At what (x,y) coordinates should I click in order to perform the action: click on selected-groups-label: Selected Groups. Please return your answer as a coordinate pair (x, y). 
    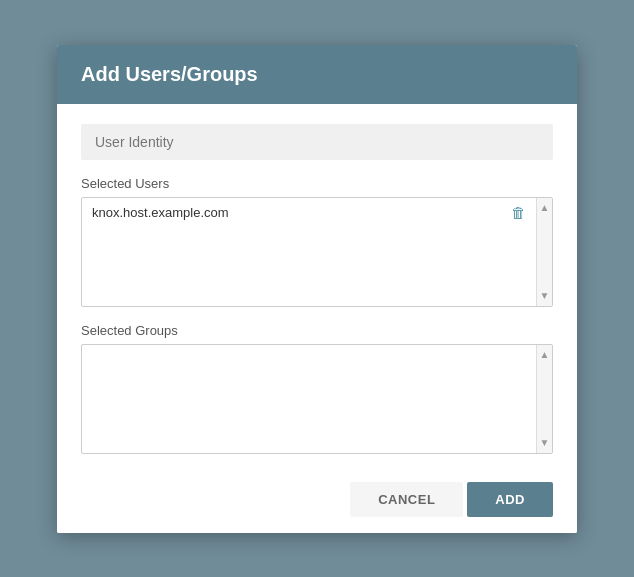
    Looking at the image, I should click on (317, 330).